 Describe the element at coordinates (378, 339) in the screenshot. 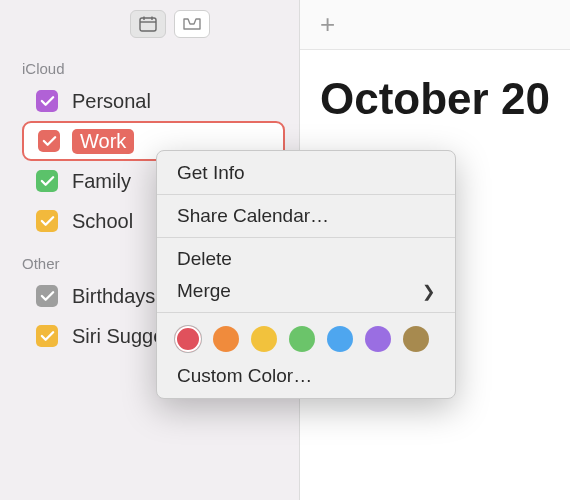

I see `color-swatch-purple` at that location.